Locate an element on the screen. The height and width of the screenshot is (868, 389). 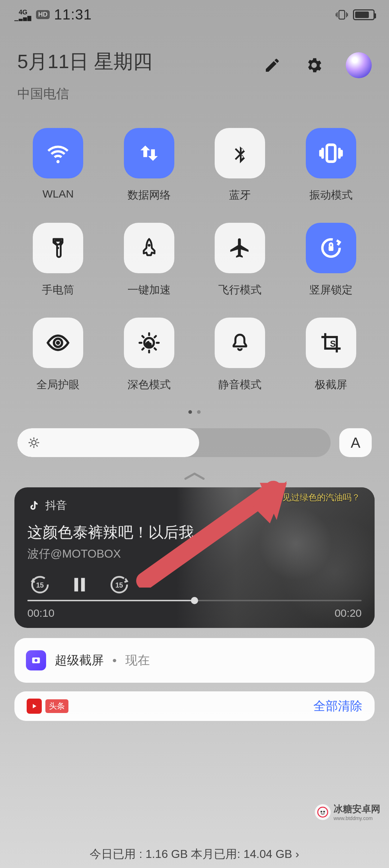
airplane-icon is located at coordinates (240, 248).